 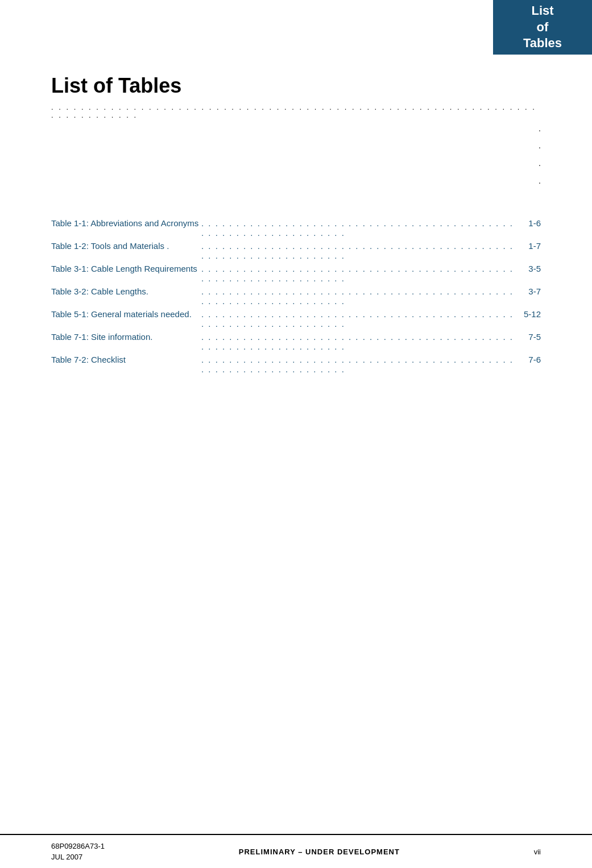 I want to click on dots-row-main: . . . . . . . . . . . . . . . . . . . . …, so click(x=296, y=111).